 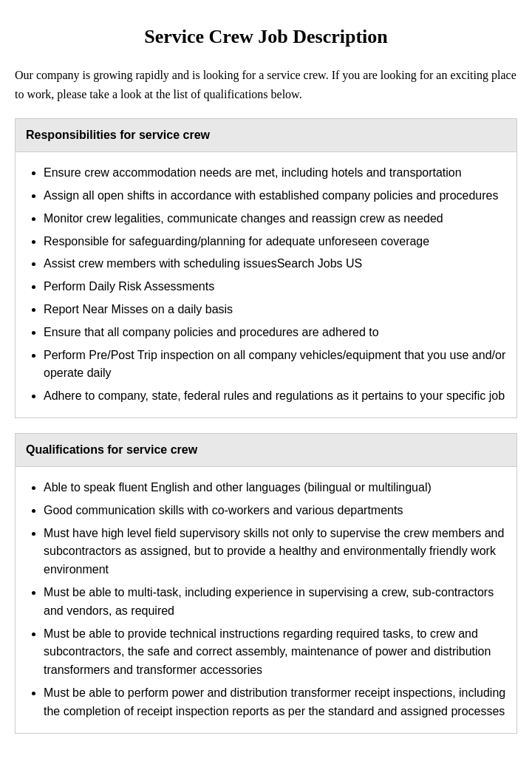 What do you see at coordinates (275, 173) in the screenshot?
I see `list-item: Ensure crew accommodation needs are met,…` at bounding box center [275, 173].